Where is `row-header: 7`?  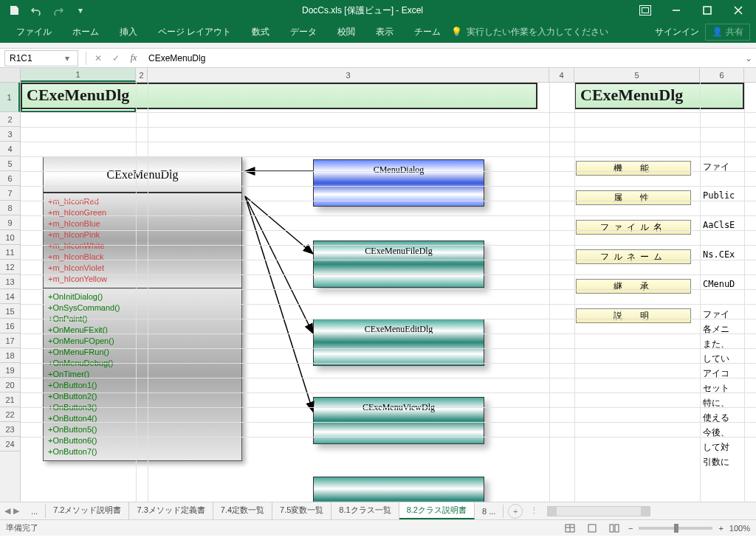
row-header: 7 is located at coordinates (10, 193).